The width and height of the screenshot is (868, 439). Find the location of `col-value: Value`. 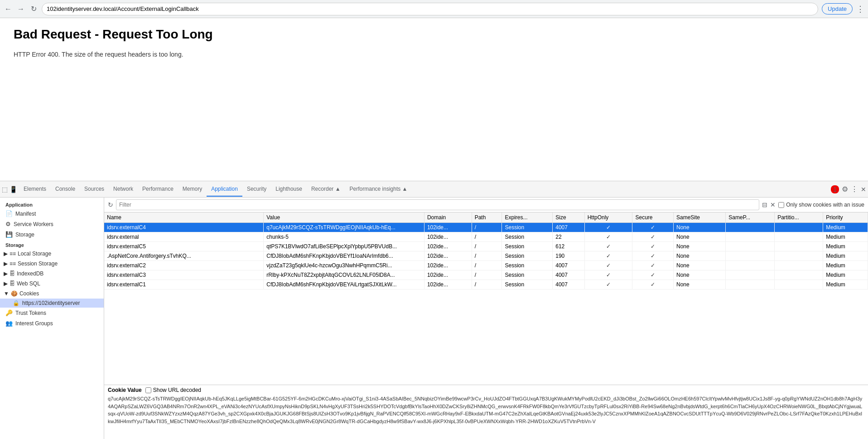

col-value: Value is located at coordinates (344, 217).